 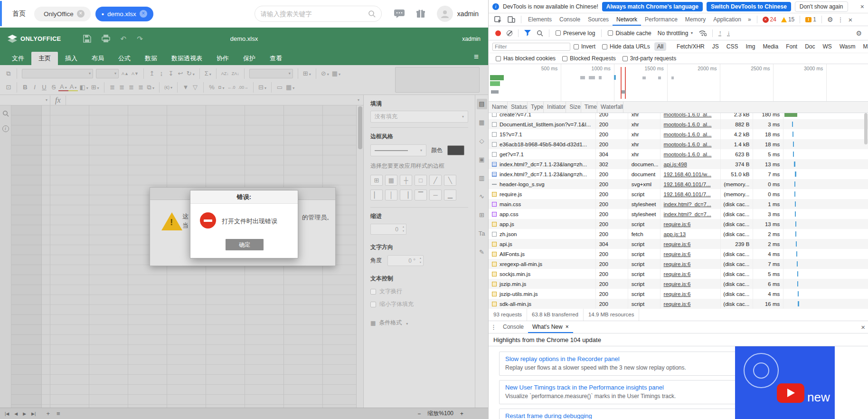 What do you see at coordinates (626, 47) in the screenshot?
I see `hide-data-urls-checkbox: Hide data URLs` at bounding box center [626, 47].